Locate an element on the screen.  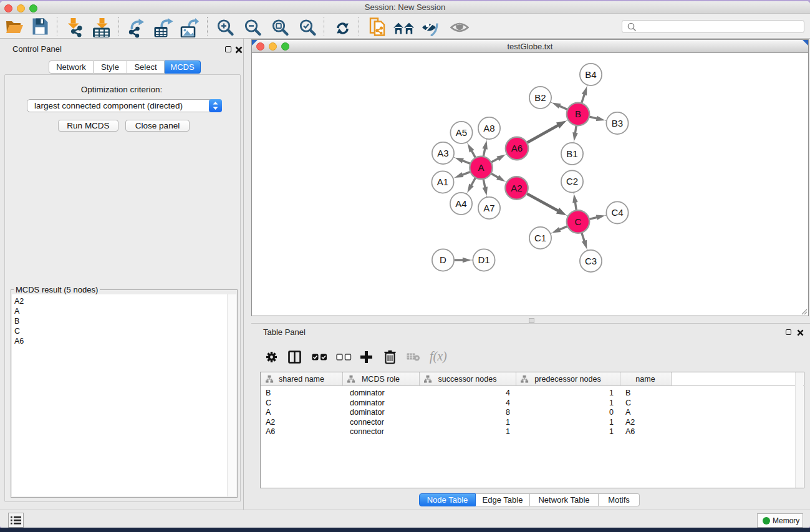
svg-text: B4 is located at coordinates (591, 75).